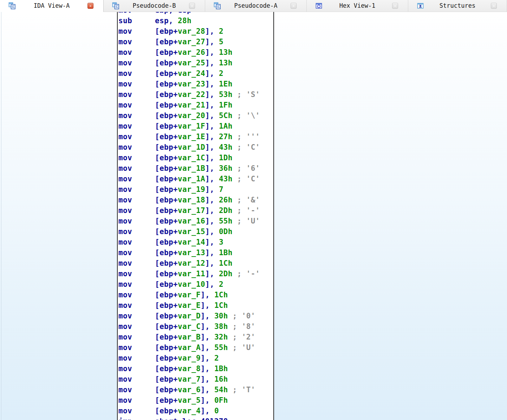  I want to click on asm-line-var_19: mov [ebp+var_19], 7, so click(196, 189).